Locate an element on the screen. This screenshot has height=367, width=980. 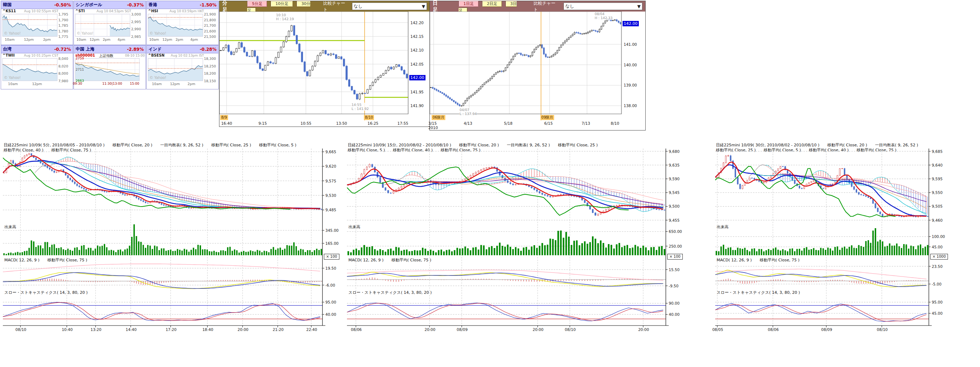
time-axis-label-year: 2010 is located at coordinates (433, 128).